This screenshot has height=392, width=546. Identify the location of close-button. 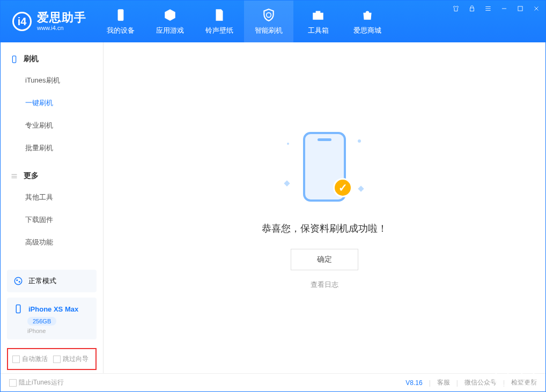
(536, 9).